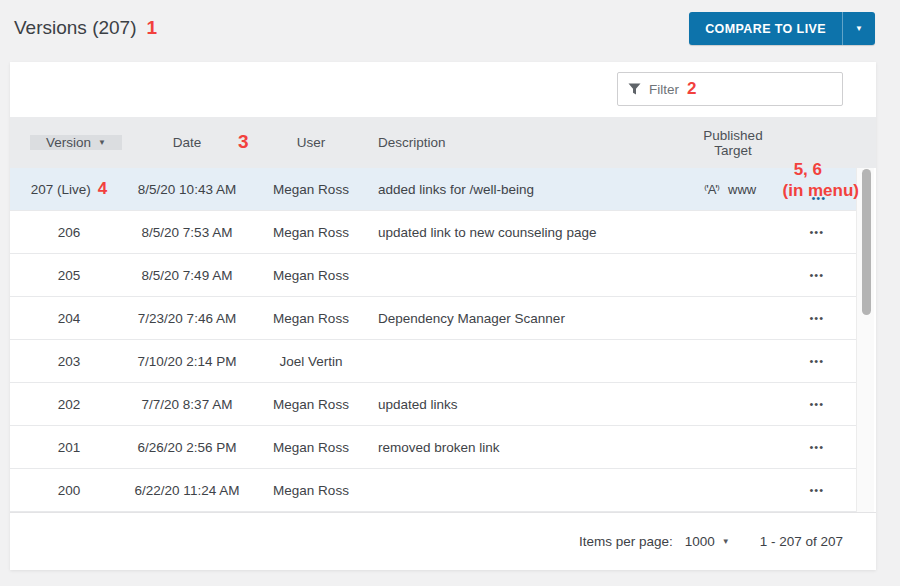 Image resolution: width=900 pixels, height=586 pixels. Describe the element at coordinates (858, 28) in the screenshot. I see `compare-dropdown-toggle: ▼` at that location.